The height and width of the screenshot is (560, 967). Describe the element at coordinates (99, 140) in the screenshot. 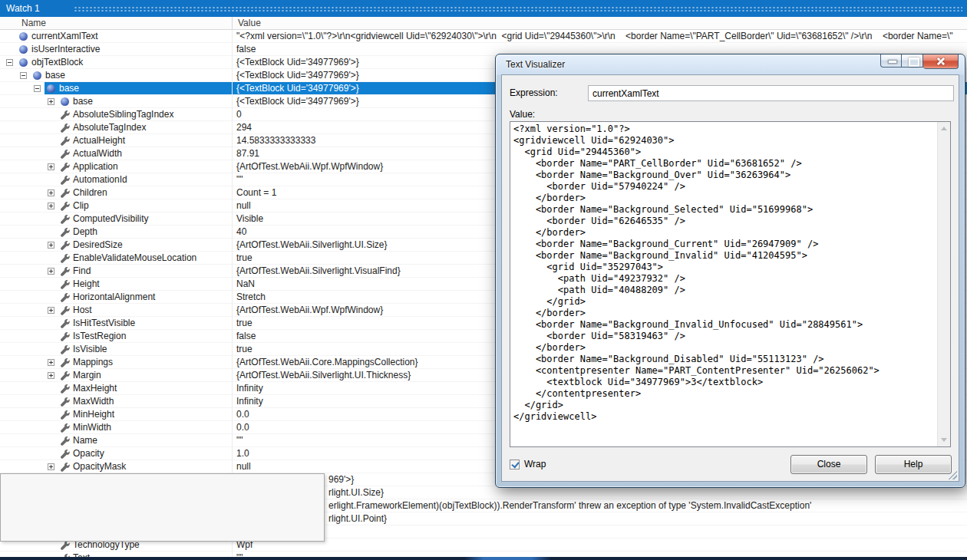

I see `row-name: ActualHeight` at that location.